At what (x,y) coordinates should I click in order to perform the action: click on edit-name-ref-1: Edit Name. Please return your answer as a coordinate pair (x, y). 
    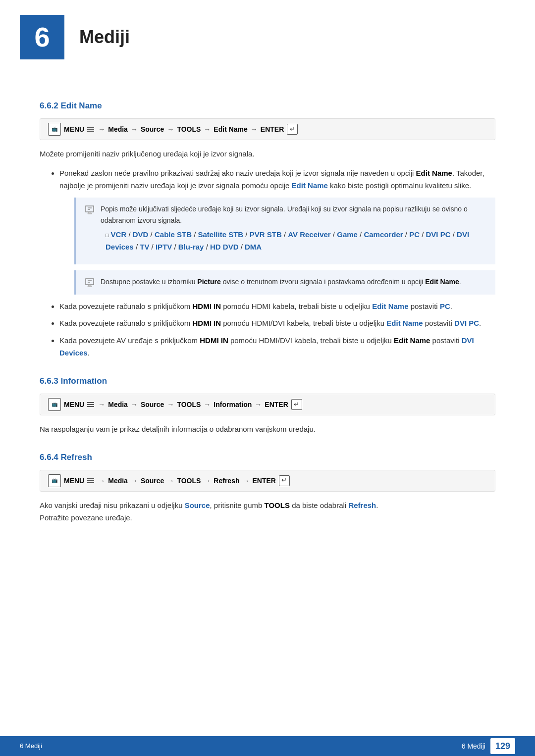
    Looking at the image, I should click on (434, 173).